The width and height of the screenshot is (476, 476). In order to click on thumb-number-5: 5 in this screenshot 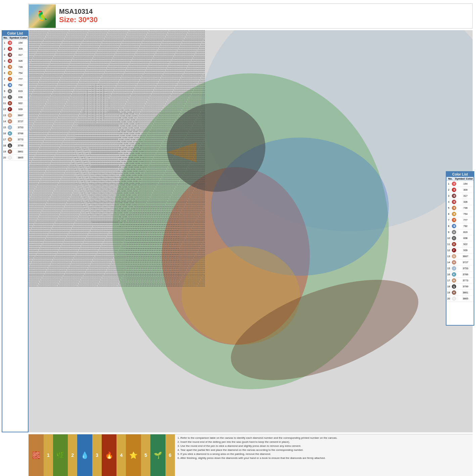, I will do `click(146, 455)`.